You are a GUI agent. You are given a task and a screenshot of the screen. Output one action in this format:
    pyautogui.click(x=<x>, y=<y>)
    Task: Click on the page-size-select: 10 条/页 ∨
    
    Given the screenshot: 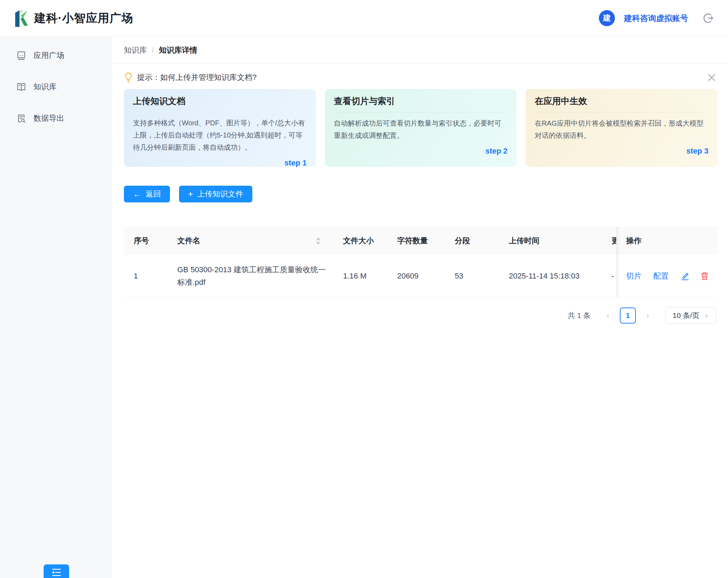 What is the action you would take?
    pyautogui.click(x=691, y=316)
    